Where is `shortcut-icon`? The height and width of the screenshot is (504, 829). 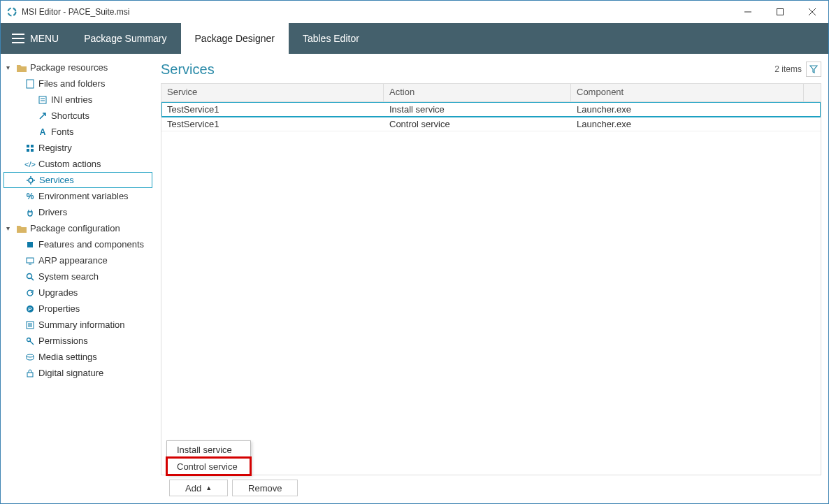
shortcut-icon is located at coordinates (43, 116).